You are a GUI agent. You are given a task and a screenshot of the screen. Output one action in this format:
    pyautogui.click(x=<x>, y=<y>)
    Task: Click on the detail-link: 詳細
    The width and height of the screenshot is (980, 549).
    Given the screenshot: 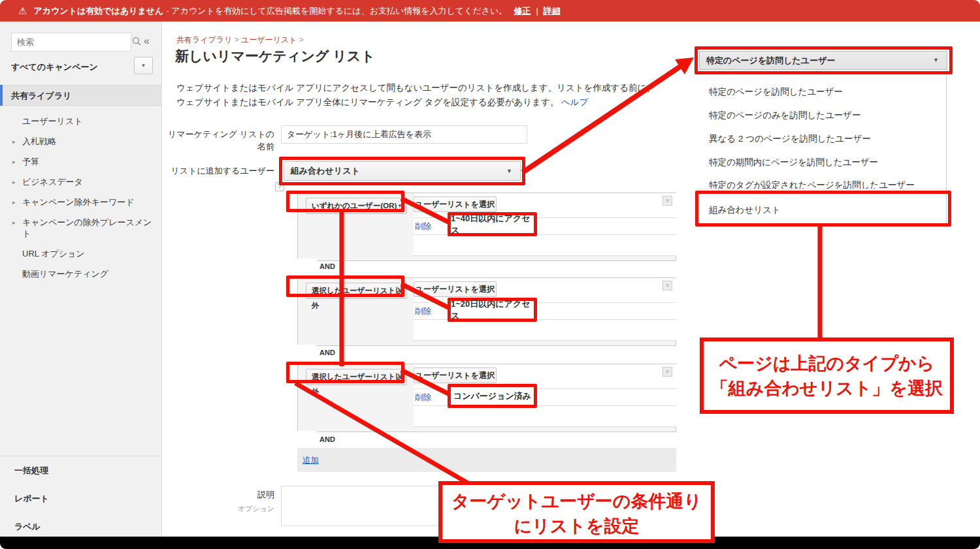 What is the action you would take?
    pyautogui.click(x=552, y=11)
    